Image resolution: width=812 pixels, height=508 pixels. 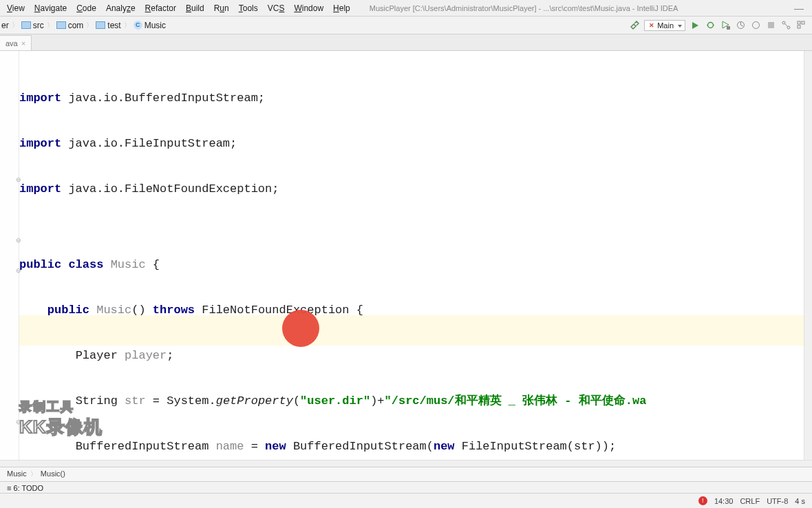 What do you see at coordinates (406, 463) in the screenshot?
I see `horizontal-scrollbar` at bounding box center [406, 463].